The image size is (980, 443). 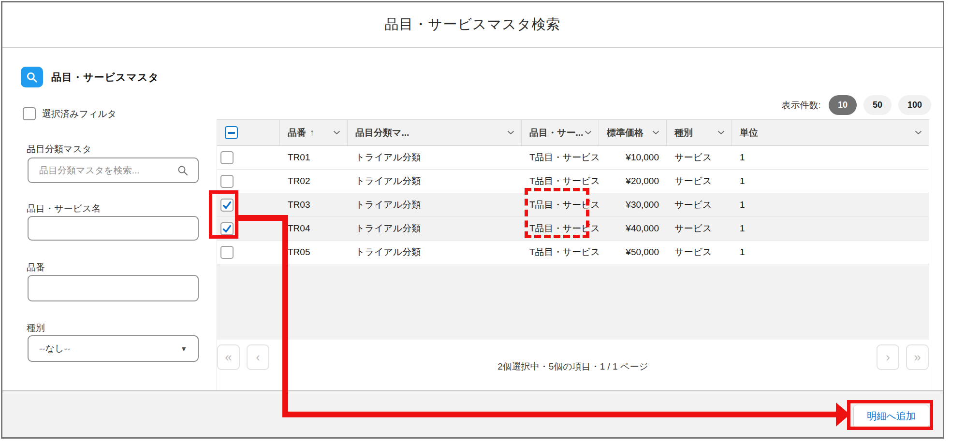 What do you see at coordinates (36, 328) in the screenshot?
I see `type-label: 種別` at bounding box center [36, 328].